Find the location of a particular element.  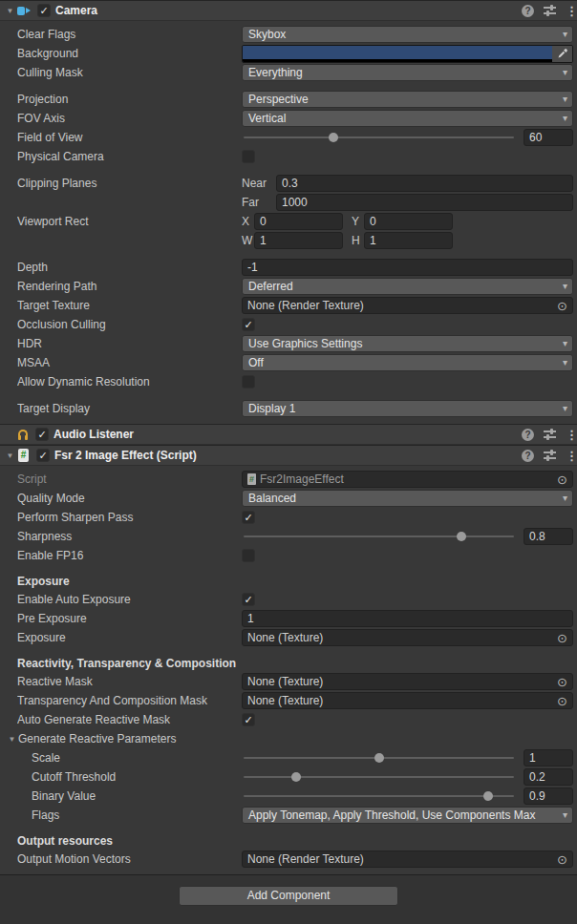

sharpness-value-input is located at coordinates (548, 536).